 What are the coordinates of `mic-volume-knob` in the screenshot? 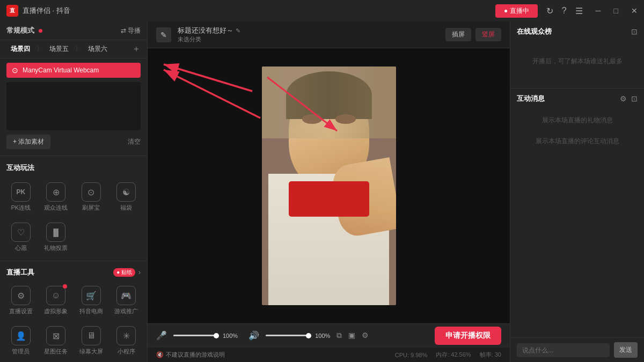 It's located at (216, 336).